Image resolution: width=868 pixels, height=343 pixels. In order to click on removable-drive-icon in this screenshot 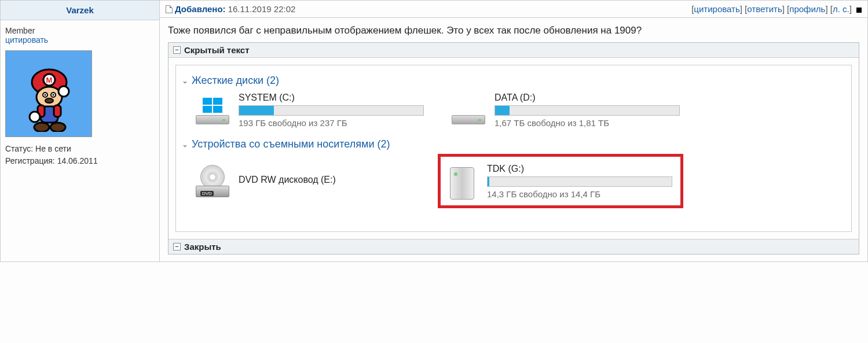, I will do `click(462, 181)`.